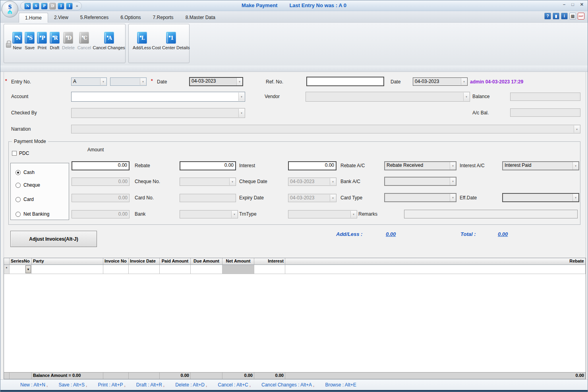 The height and width of the screenshot is (392, 588). I want to click on rebate-cell, so click(435, 269).